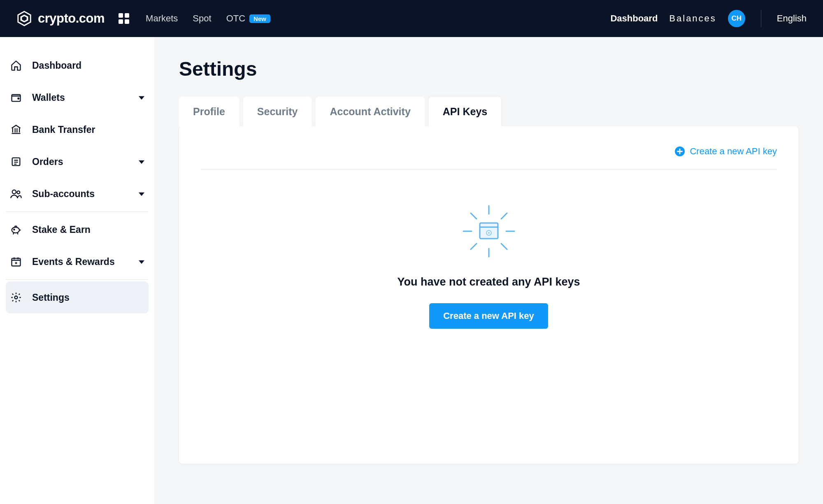  Describe the element at coordinates (16, 162) in the screenshot. I see `orders-icon` at that location.